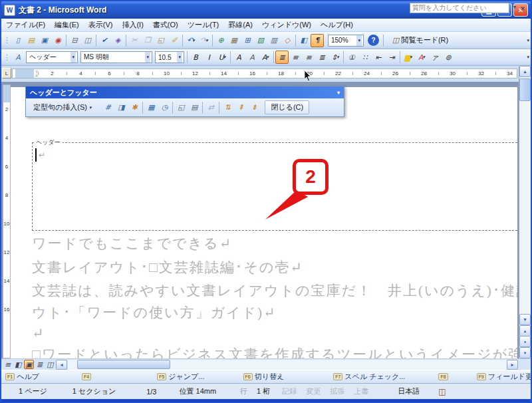 Image resolution: width=532 pixels, height=403 pixels. I want to click on insert-page-count-button: ◨, so click(121, 108).